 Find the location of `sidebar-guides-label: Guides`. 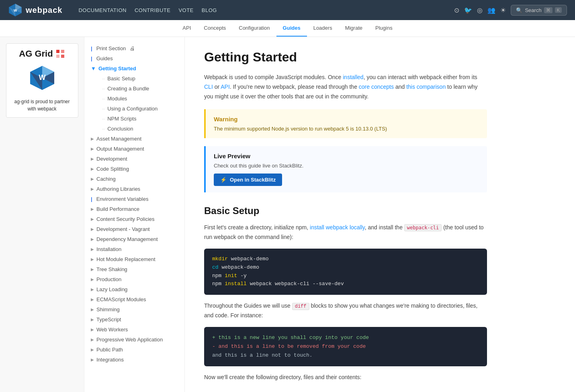

sidebar-guides-label: Guides is located at coordinates (104, 59).